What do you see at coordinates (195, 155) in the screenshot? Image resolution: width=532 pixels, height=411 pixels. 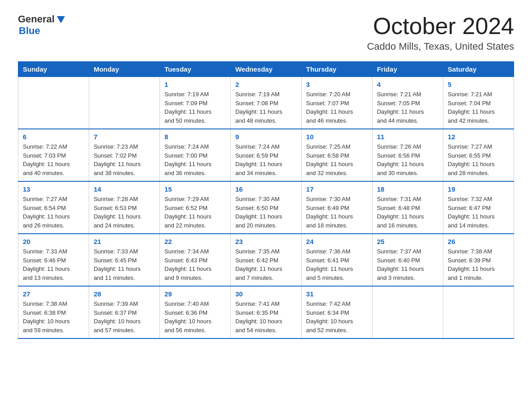 I see `calendar-cell: 8Sunrise: 7:24 AM Sunset: 7:00 PM Daylig…` at bounding box center [195, 155].